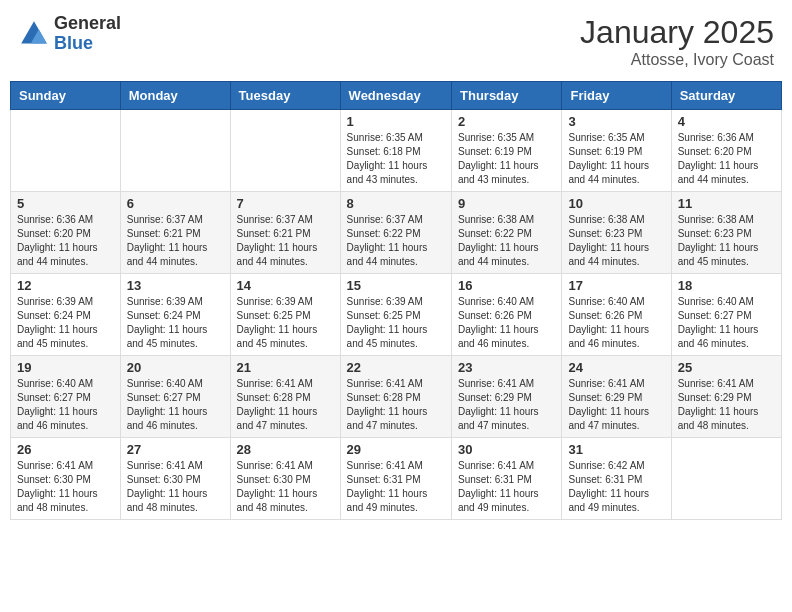 The image size is (792, 612). I want to click on calendar-cell: 20Sunrise: 6:40 AM Sunset: 6:27 PM Dayli…, so click(175, 397).